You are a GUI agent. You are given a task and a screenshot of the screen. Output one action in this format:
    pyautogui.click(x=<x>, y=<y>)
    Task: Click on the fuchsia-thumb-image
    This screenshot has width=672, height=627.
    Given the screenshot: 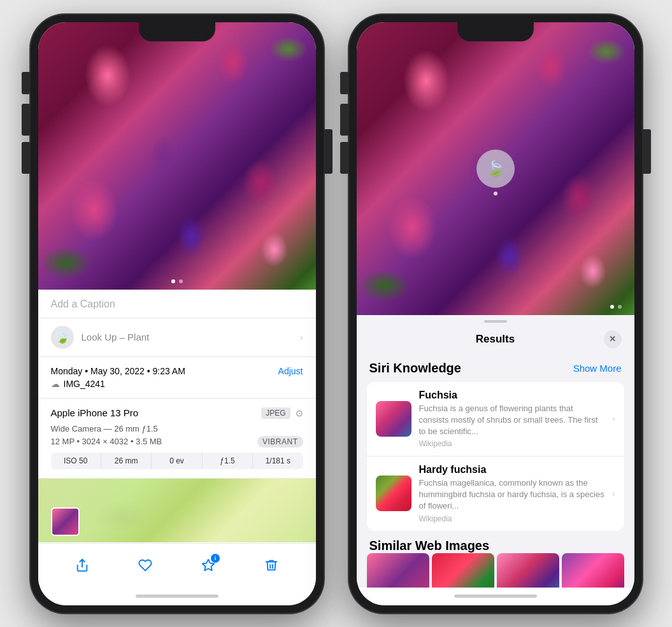 What is the action you would take?
    pyautogui.click(x=394, y=419)
    